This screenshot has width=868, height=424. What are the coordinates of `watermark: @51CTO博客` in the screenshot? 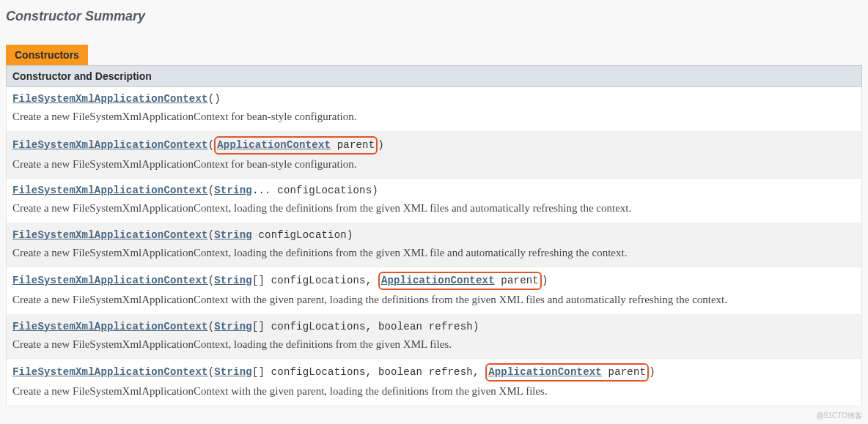 It's located at (839, 412).